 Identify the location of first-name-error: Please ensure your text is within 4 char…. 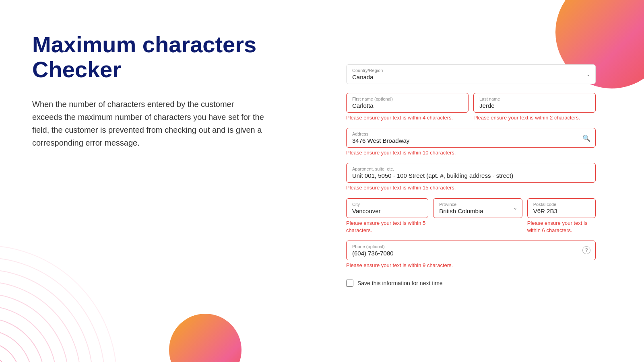
(407, 118).